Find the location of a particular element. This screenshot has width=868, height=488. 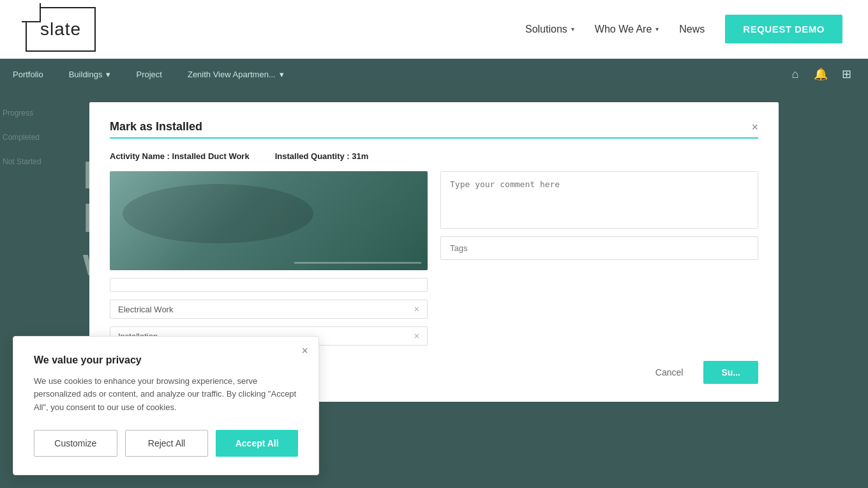

nav-buildings: Buildings ▾ is located at coordinates (90, 74).